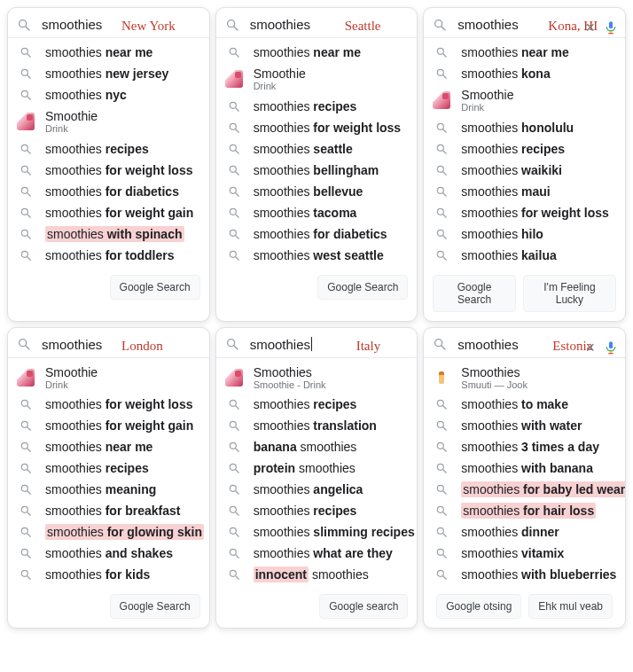 Image resolution: width=633 pixels, height=672 pixels. Describe the element at coordinates (571, 606) in the screenshot. I see `search-button: Ehk mul veab` at that location.